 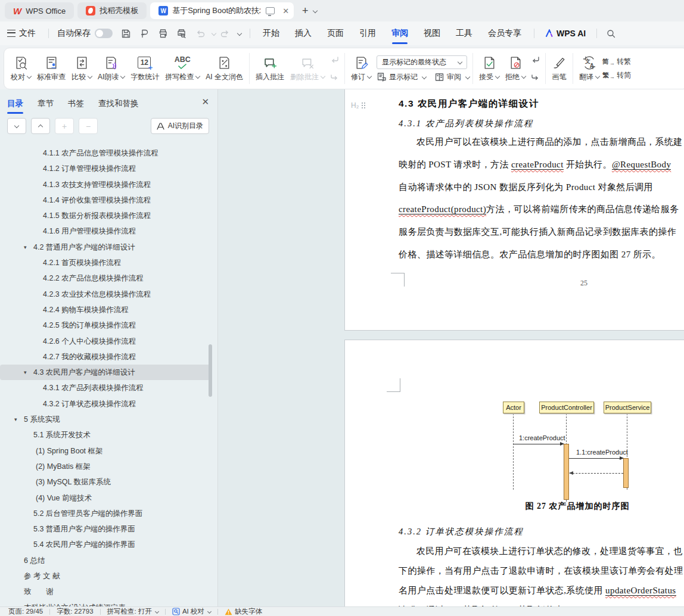 What do you see at coordinates (163, 33) in the screenshot?
I see `print-icon` at bounding box center [163, 33].